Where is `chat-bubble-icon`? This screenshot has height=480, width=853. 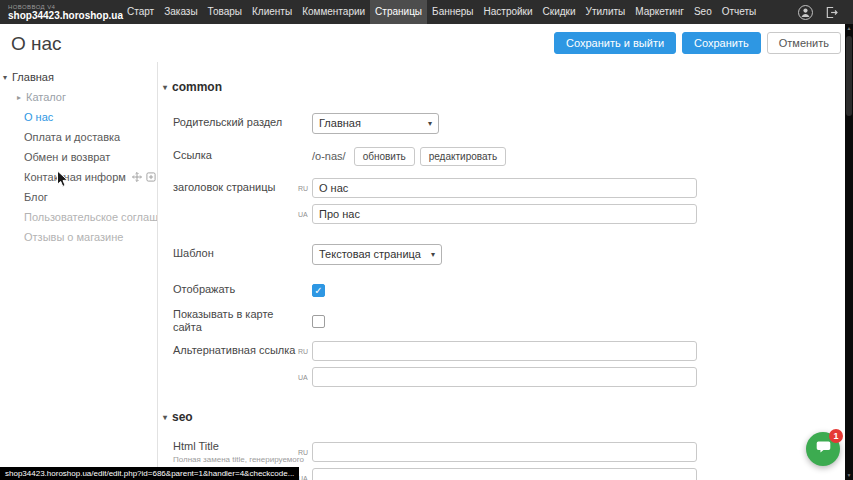 chat-bubble-icon is located at coordinates (824, 450).